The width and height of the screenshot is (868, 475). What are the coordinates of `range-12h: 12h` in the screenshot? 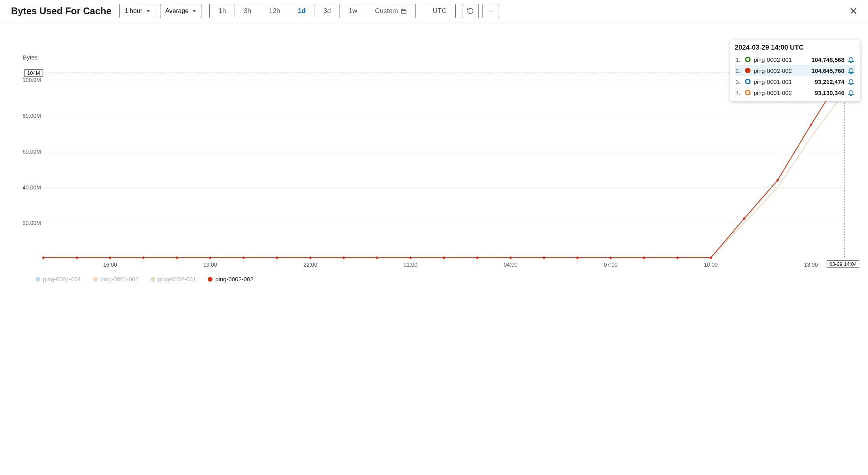 It's located at (274, 11).